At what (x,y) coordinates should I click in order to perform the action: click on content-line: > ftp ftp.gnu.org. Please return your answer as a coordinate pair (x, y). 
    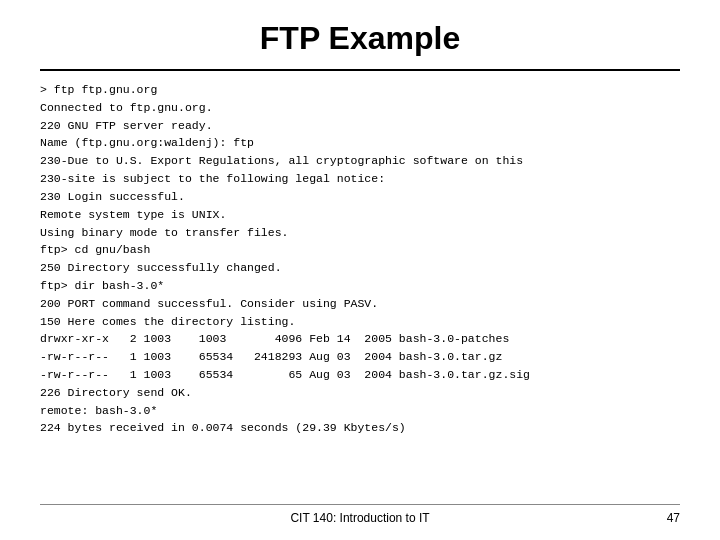
    Looking at the image, I should click on (360, 90).